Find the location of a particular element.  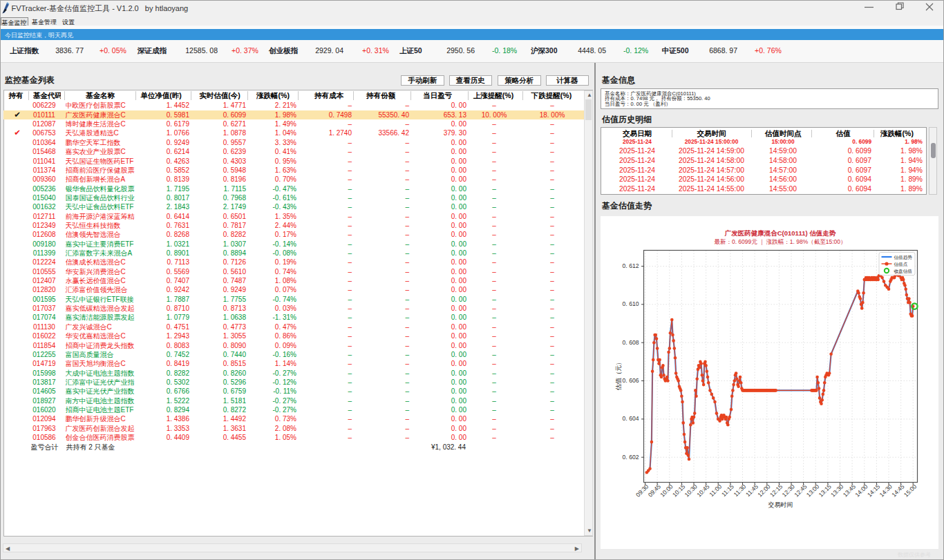

svg-text: 11:00 is located at coordinates (715, 490).